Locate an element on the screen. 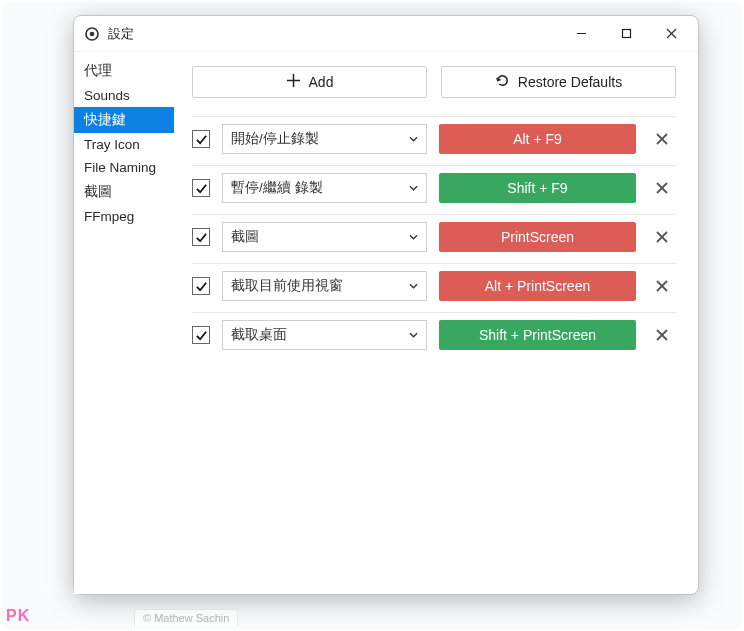 The height and width of the screenshot is (631, 744). hotkey-row: 開始/停止錄製Alt + F9 is located at coordinates (434, 138).